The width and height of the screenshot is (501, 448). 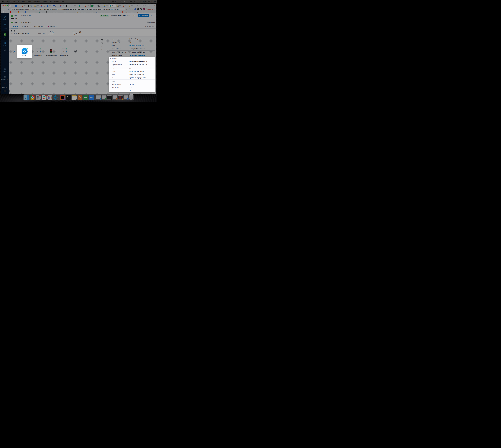 What do you see at coordinates (150, 2) in the screenshot?
I see `menu-bar-clock: Wed 19 Apr 6:59 PM` at bounding box center [150, 2].